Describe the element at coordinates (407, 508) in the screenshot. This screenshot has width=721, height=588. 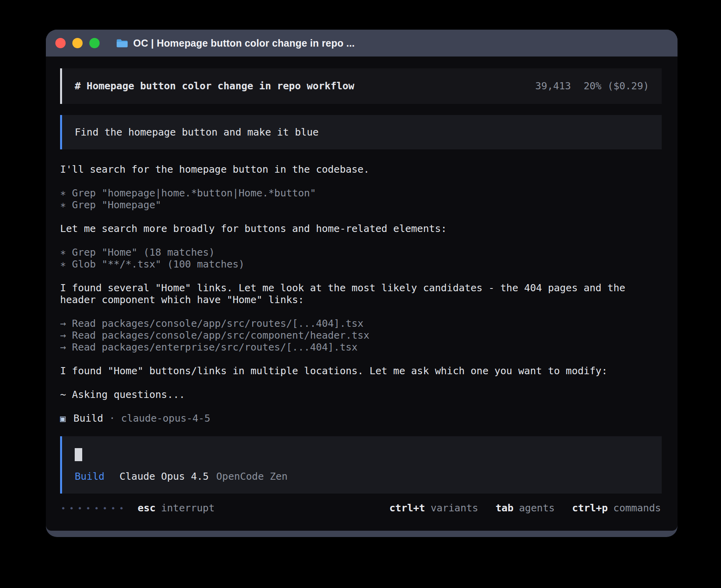
I see `shortcut-key: ctrl+t` at that location.